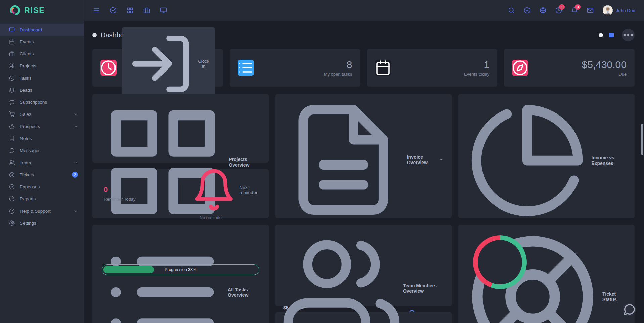 The width and height of the screenshot is (644, 323). I want to click on compass-icon, so click(520, 68).